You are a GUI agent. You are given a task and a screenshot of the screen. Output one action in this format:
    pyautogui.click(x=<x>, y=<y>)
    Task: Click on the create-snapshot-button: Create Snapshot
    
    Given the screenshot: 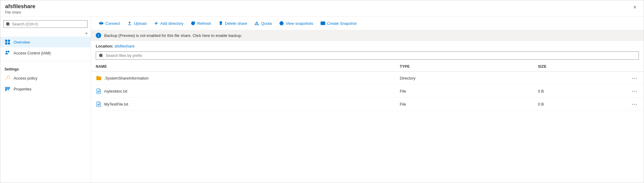 What is the action you would take?
    pyautogui.click(x=339, y=23)
    